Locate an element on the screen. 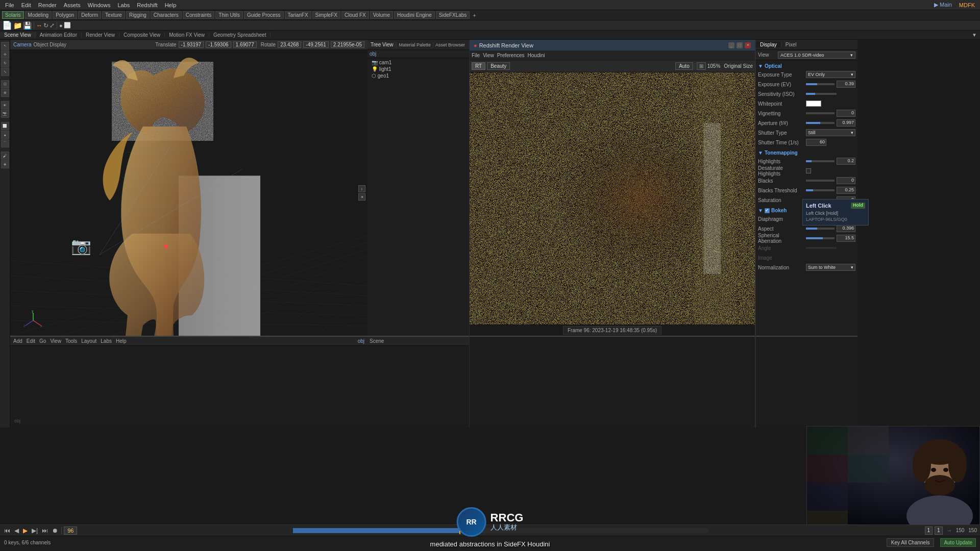  tab-composite-view: Composite View is located at coordinates (142, 35).